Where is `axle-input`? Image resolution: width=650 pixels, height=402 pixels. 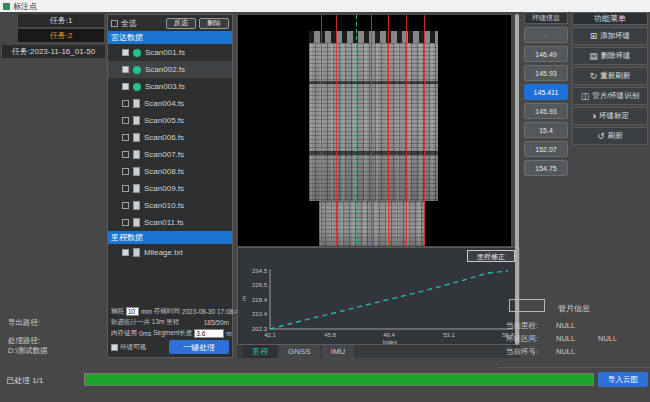 axle-input is located at coordinates (132, 312).